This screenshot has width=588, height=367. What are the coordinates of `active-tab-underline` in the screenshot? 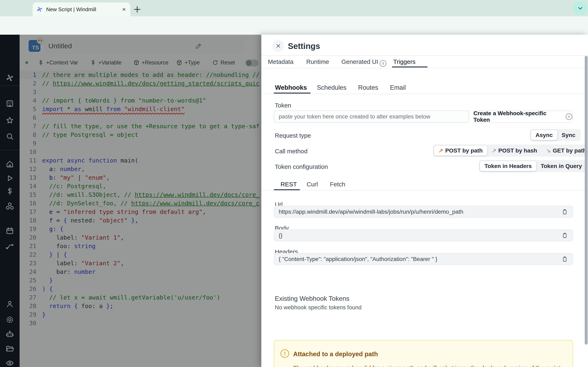 It's located at (410, 67).